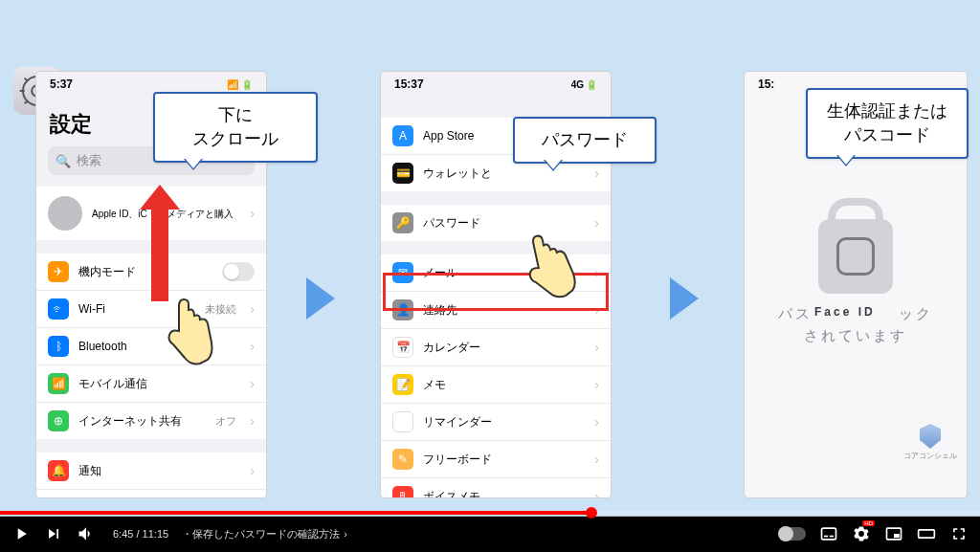  What do you see at coordinates (159, 385) in the screenshot?
I see `row-label: モバイル通信` at bounding box center [159, 385].